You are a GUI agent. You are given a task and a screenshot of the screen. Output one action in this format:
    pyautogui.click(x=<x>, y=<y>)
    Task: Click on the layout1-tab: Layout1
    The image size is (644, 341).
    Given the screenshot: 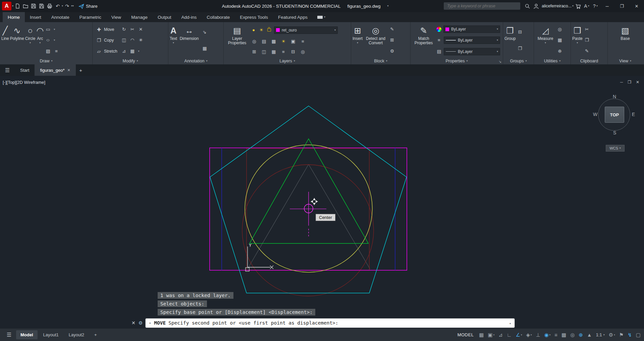 What is the action you would take?
    pyautogui.click(x=51, y=335)
    